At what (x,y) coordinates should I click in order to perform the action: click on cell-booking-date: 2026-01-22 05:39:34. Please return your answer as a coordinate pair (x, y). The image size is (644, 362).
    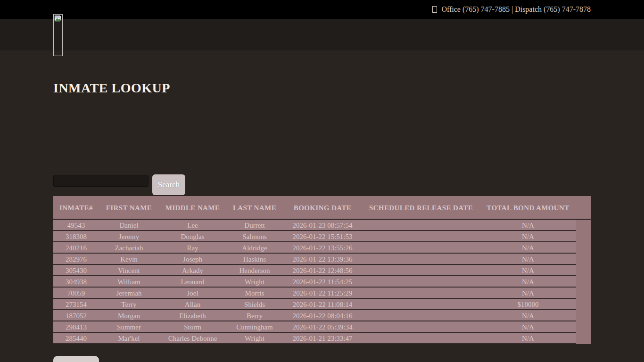
    Looking at the image, I should click on (322, 327).